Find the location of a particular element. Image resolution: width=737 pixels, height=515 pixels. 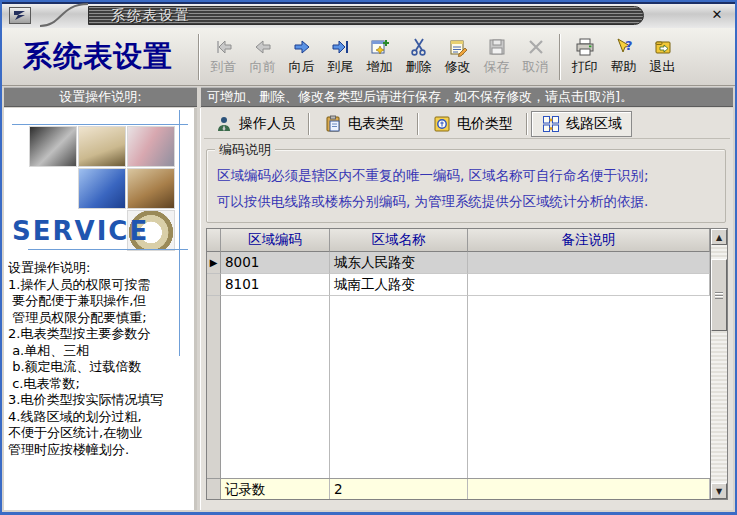

exit-button: 退出 is located at coordinates (662, 57).